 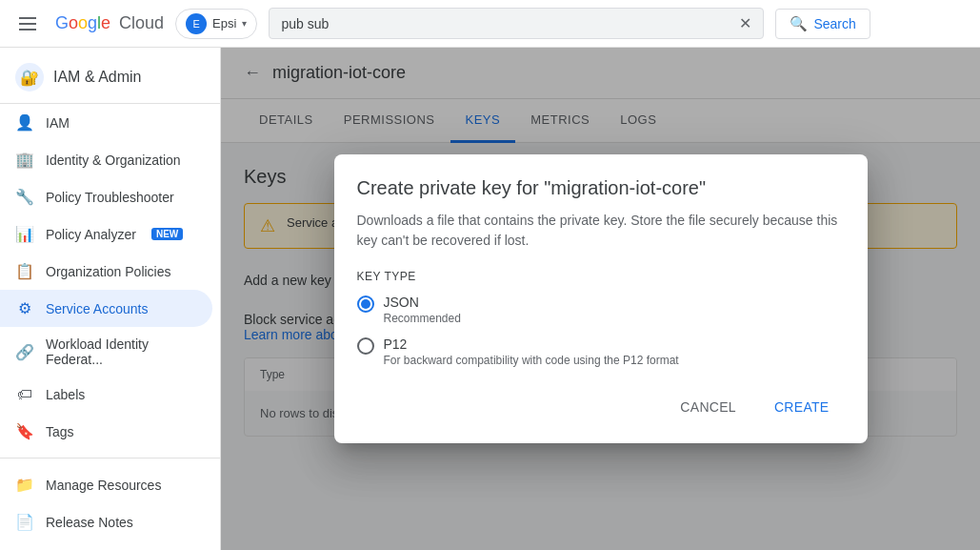 I want to click on avatar: E, so click(x=196, y=24).